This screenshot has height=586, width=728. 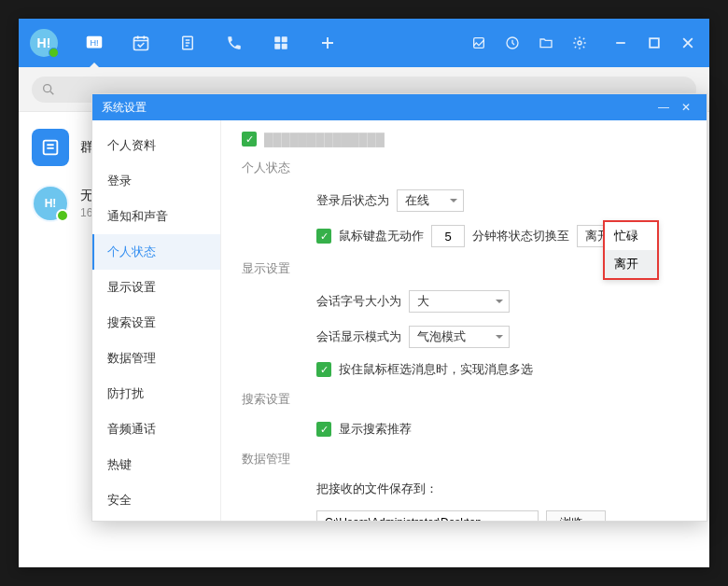 I want to click on status-dropdown: 忙碌 离开, so click(x=631, y=250).